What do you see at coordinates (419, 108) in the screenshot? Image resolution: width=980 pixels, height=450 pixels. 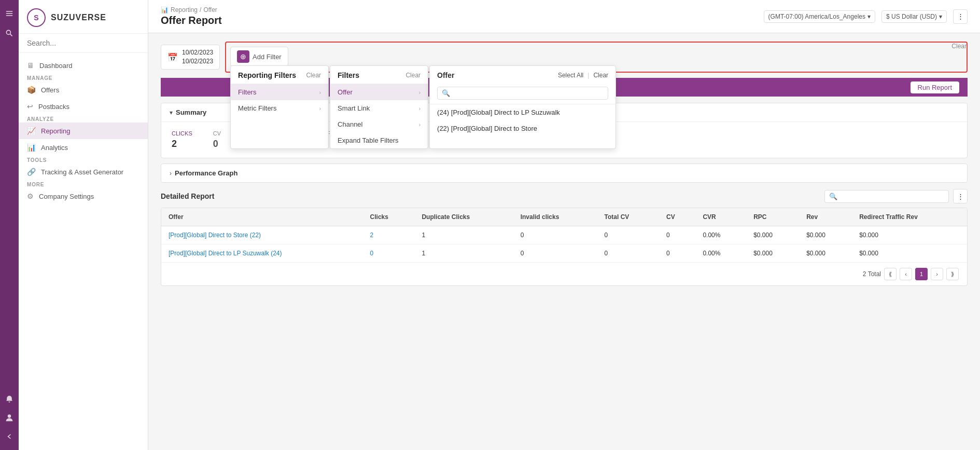 I see `filter-smart-link-chevron-icon: ›` at bounding box center [419, 108].